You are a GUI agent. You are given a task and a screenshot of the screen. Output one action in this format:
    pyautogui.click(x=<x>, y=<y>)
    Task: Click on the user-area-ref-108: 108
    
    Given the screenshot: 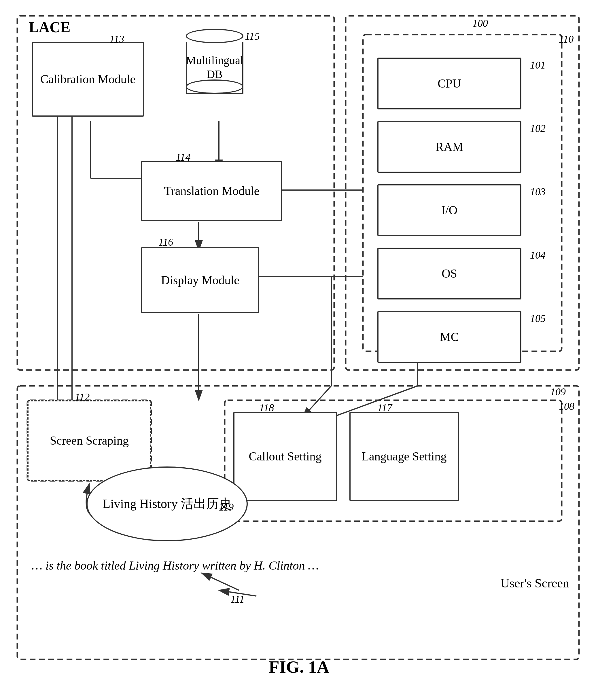 What is the action you would take?
    pyautogui.click(x=567, y=406)
    